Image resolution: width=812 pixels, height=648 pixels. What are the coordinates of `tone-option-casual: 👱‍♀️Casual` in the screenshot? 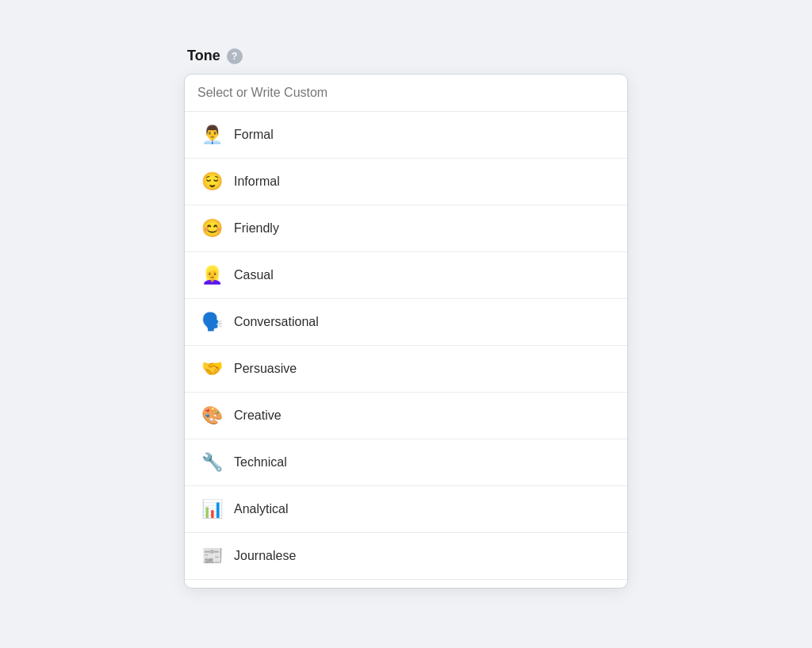 It's located at (406, 276).